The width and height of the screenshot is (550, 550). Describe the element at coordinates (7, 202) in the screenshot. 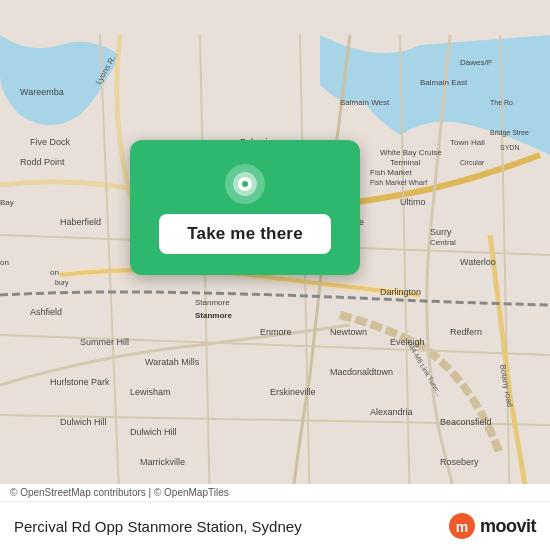

I see `svg-text: Bay` at that location.